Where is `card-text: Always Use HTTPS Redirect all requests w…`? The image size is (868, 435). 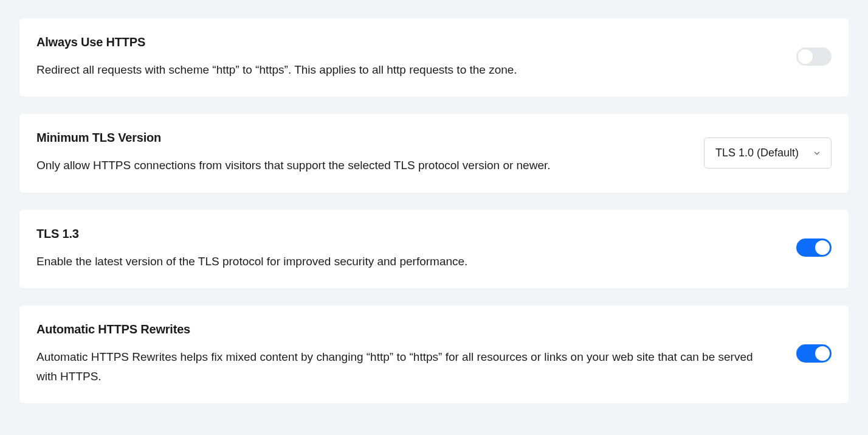
card-text: Always Use HTTPS Redirect all requests w… is located at coordinates (416, 57).